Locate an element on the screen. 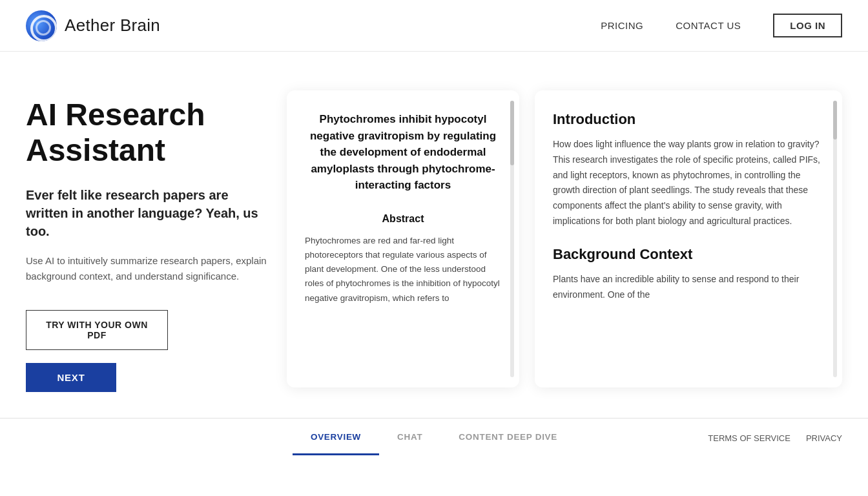 This screenshot has width=868, height=496. abstract-text: Phytochromes are red and far-red light p… is located at coordinates (403, 270).